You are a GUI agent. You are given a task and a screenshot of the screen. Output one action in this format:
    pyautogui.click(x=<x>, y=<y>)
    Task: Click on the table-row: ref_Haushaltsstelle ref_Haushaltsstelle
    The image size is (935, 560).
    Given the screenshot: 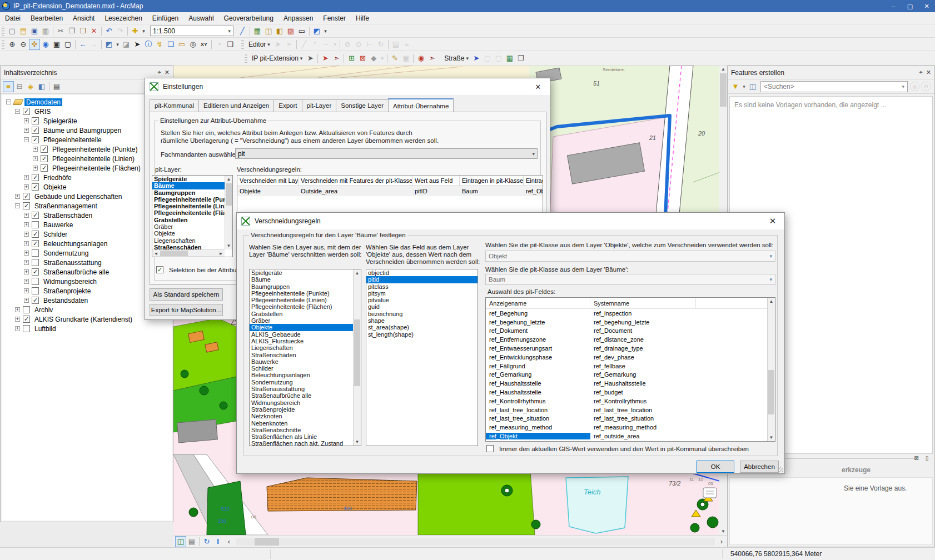 What is the action you would take?
    pyautogui.click(x=626, y=383)
    